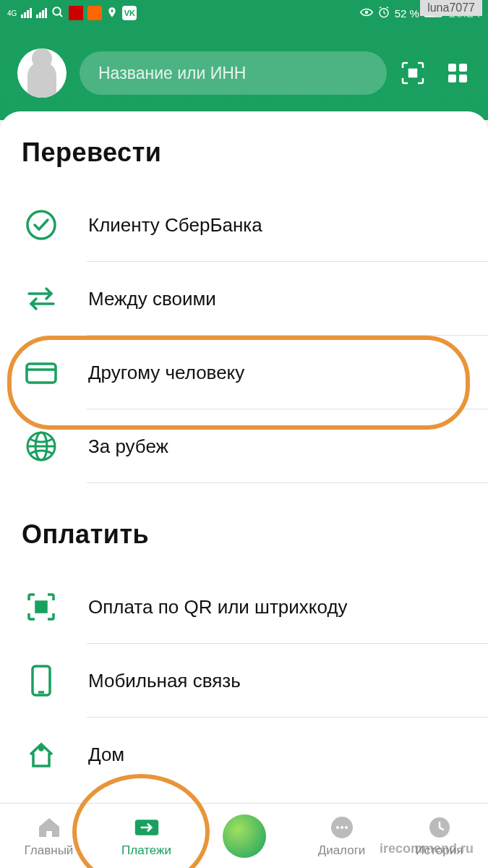 The height and width of the screenshot is (868, 488). Describe the element at coordinates (244, 13) in the screenshot. I see `status-bar: 4G VK 52 % 16:24` at that location.